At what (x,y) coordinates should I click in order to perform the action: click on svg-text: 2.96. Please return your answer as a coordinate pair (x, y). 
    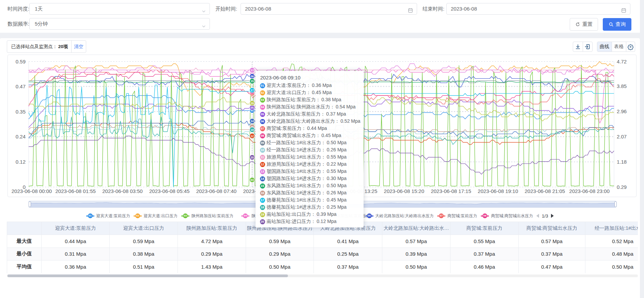
    Looking at the image, I should click on (622, 111).